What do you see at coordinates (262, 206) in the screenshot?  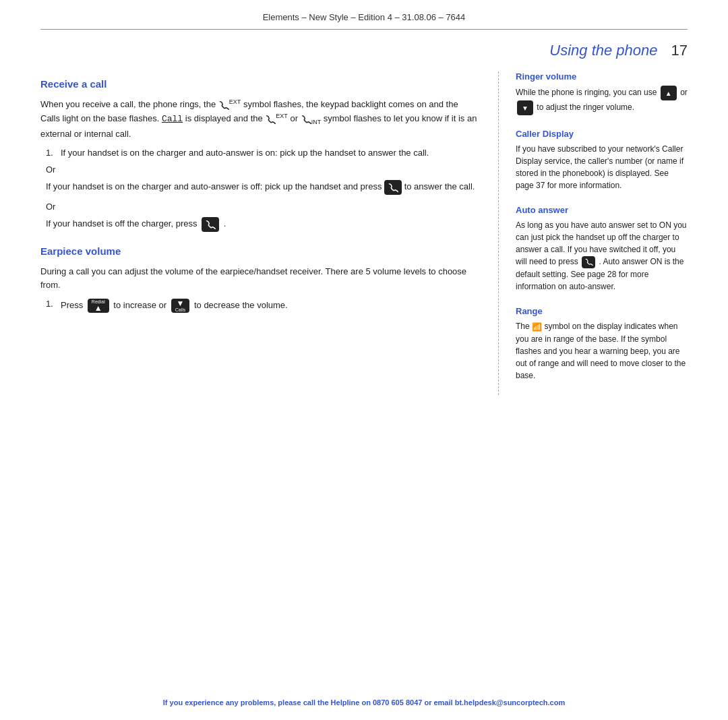 I see `or2-text: Or` at bounding box center [262, 206].